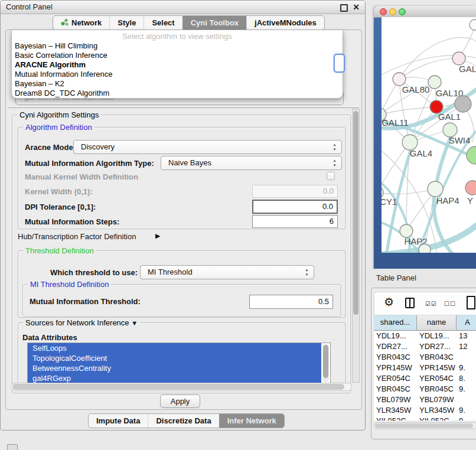 The height and width of the screenshot is (450, 476). Describe the element at coordinates (118, 420) in the screenshot. I see `tab-impute-data: Impute Data` at that location.